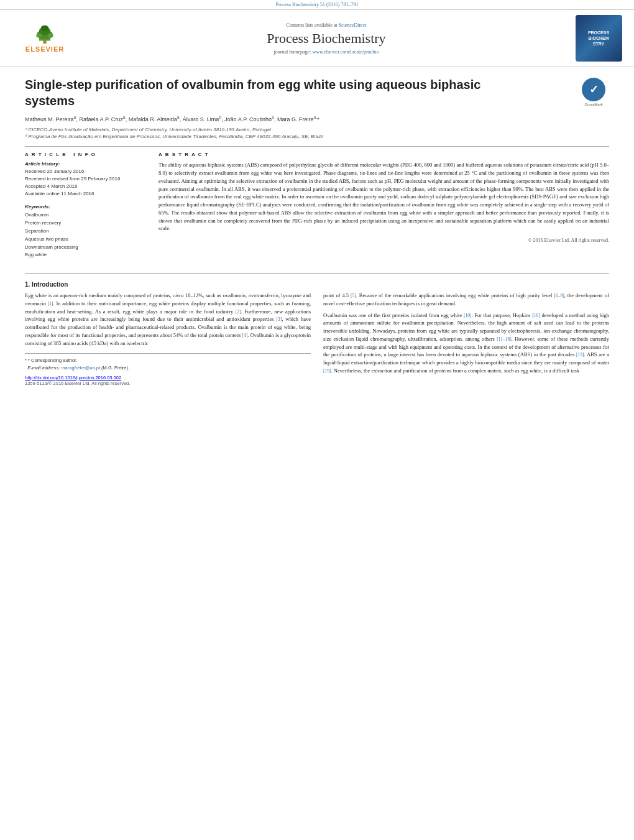 The height and width of the screenshot is (840, 634). What do you see at coordinates (86, 179) in the screenshot?
I see `article-history: Article history: Received 20 January 201…` at bounding box center [86, 179].